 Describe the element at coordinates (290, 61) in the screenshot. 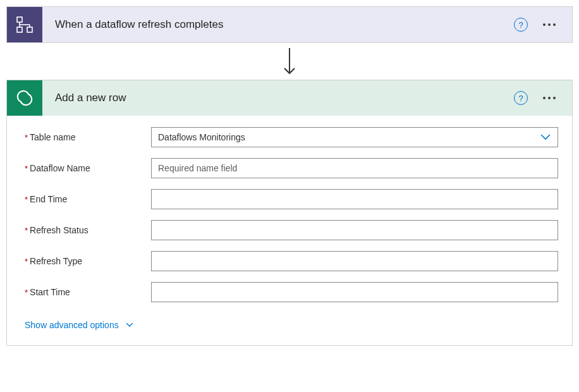

I see `arrow-down-icon` at that location.